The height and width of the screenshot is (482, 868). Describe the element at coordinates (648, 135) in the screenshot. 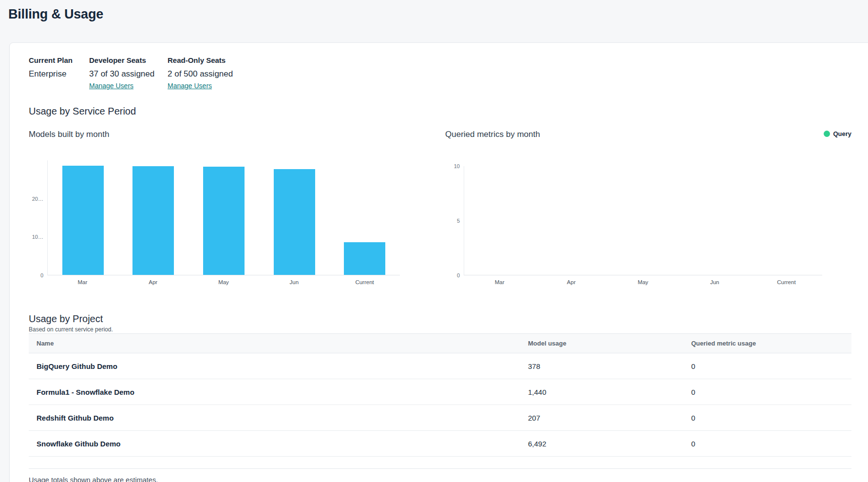

I see `queried-metrics-chart-title: Queried metrics by month` at that location.